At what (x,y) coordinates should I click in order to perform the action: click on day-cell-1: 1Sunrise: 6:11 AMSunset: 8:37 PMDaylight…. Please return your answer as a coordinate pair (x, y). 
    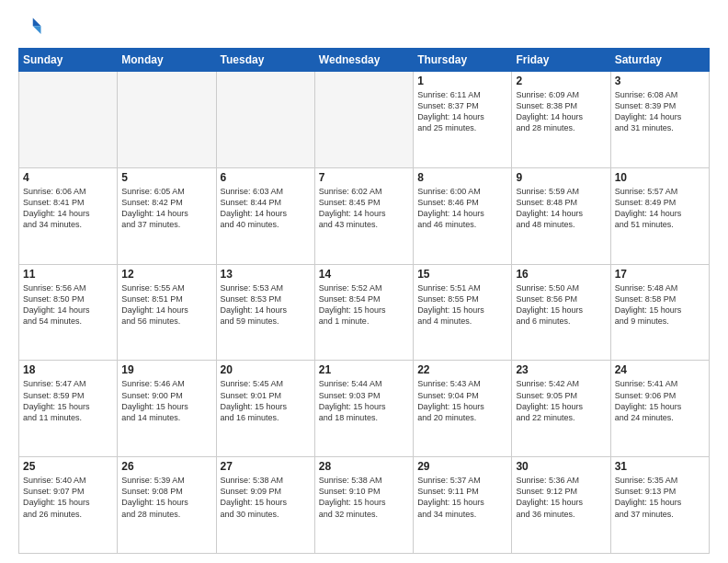
    Looking at the image, I should click on (463, 120).